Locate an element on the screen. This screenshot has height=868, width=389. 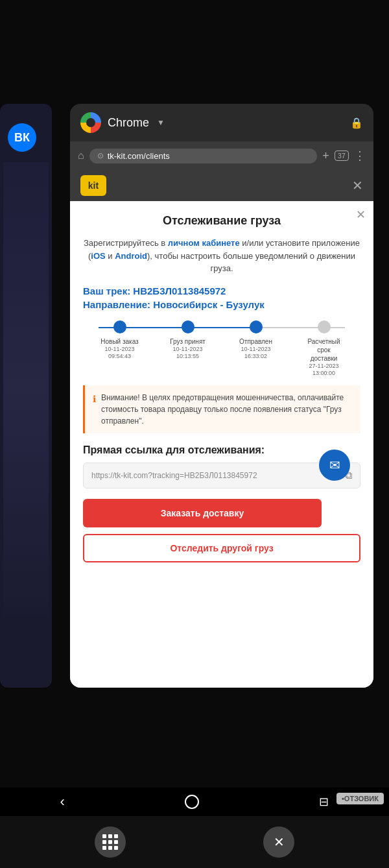
menu-button: ⋮ is located at coordinates (360, 156).